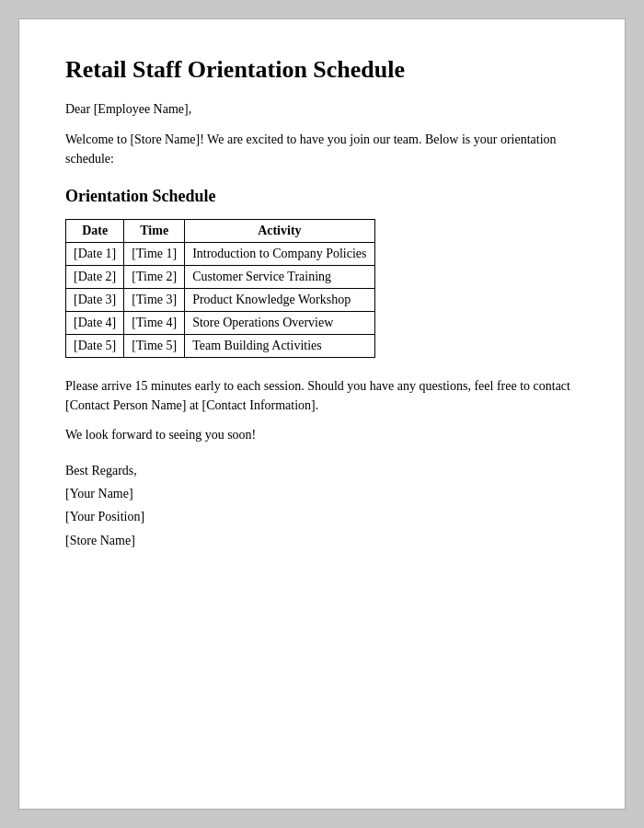  I want to click on table-row: [Date 2][Time 2]Customer Service Trainin…, so click(221, 278).